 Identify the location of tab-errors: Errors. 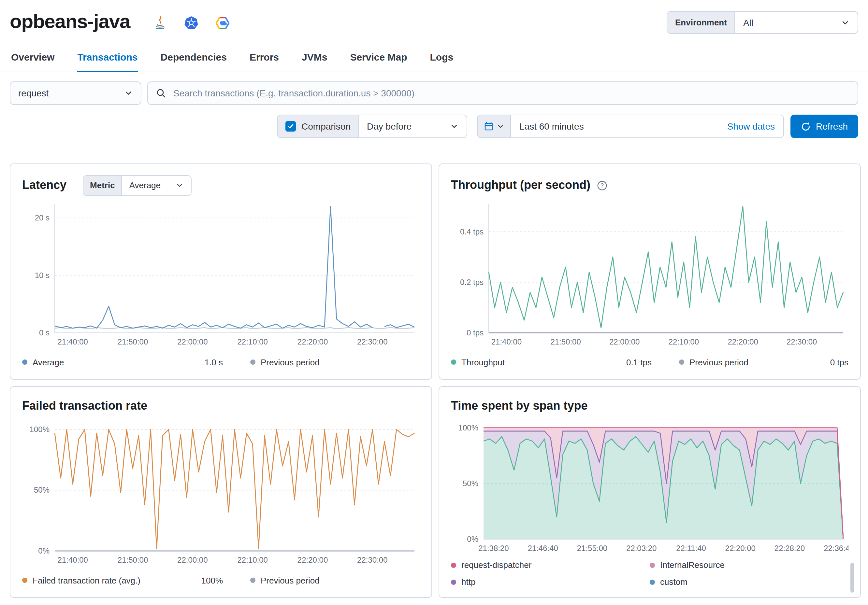
(264, 58).